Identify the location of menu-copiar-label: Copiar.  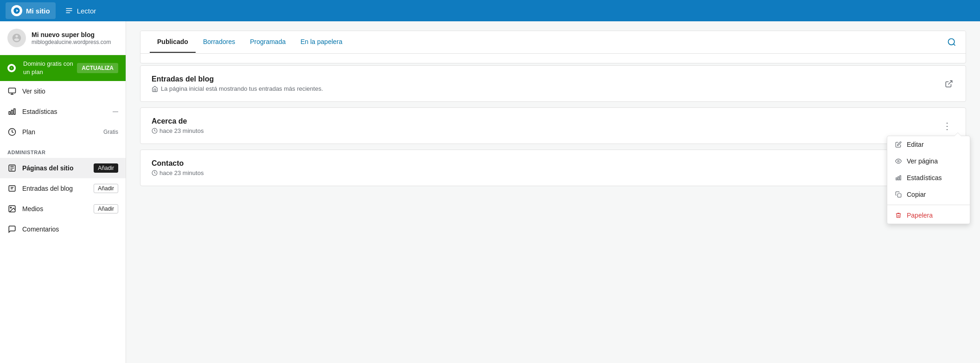
(916, 194).